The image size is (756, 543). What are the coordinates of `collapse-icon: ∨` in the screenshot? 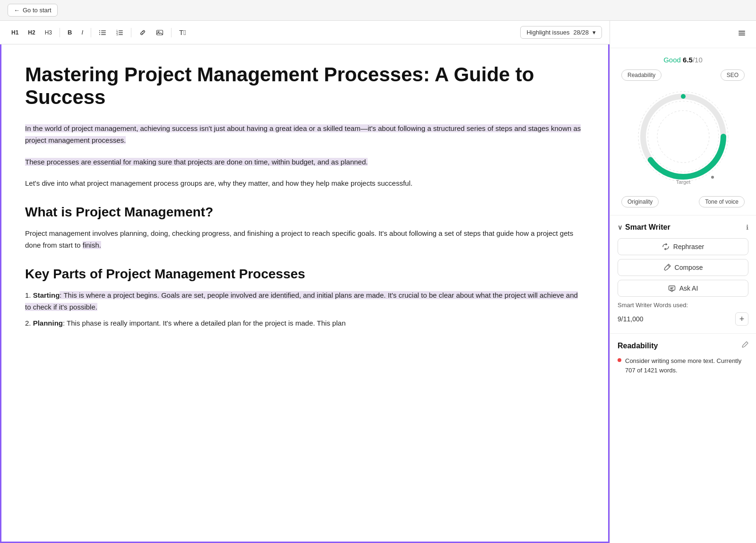 It's located at (620, 227).